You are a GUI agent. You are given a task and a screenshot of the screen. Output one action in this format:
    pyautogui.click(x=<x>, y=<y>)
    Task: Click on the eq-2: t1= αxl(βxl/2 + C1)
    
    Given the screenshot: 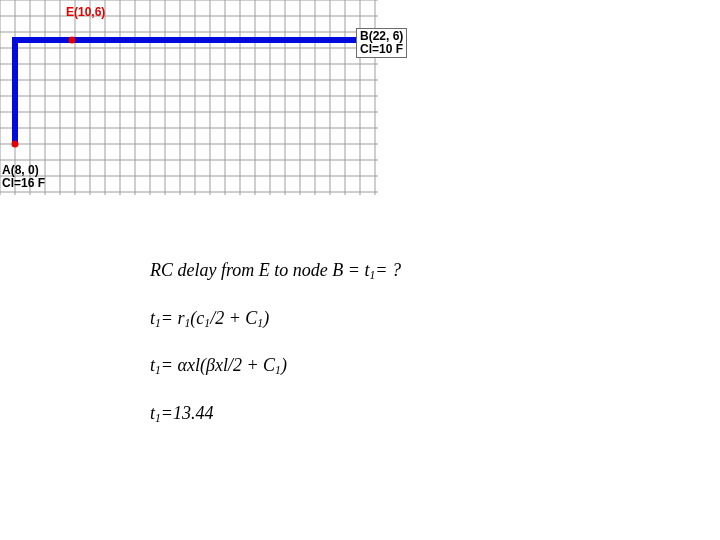 What is the action you would take?
    pyautogui.click(x=410, y=366)
    